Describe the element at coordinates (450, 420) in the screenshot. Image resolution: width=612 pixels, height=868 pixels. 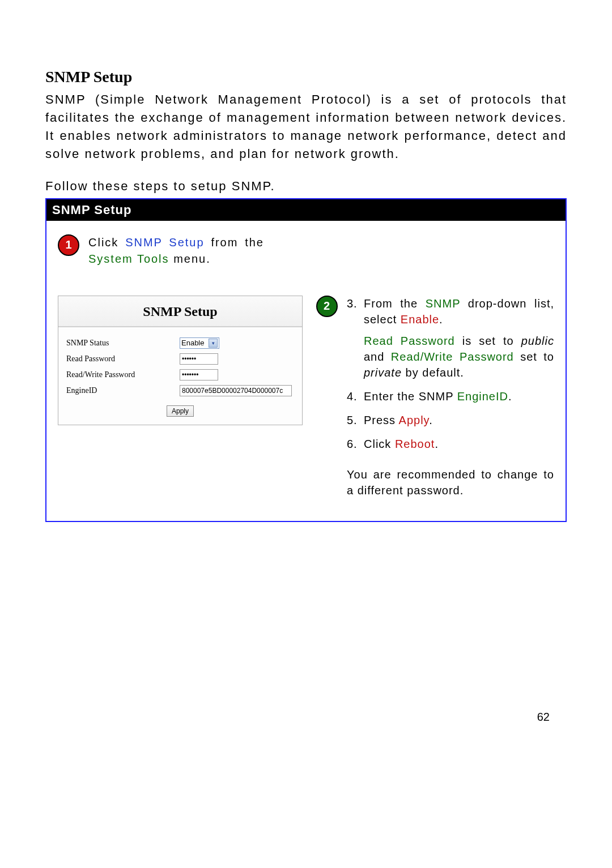
I see `instr-5: 5. Press Apply.` at that location.